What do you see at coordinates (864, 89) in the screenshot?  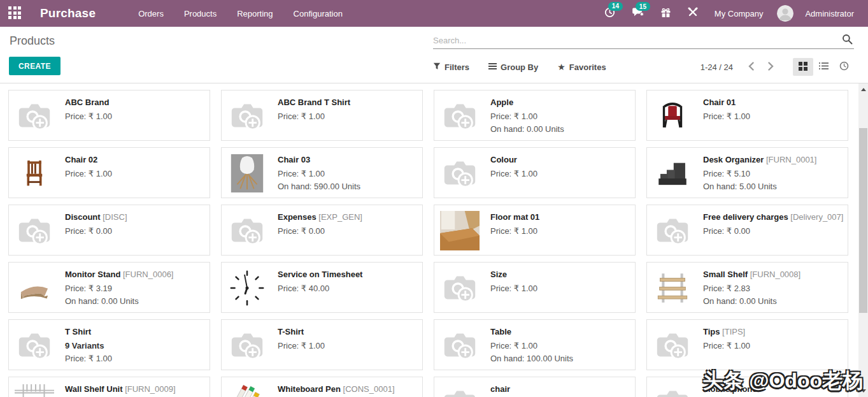 I see `scroll-up-arrow` at bounding box center [864, 89].